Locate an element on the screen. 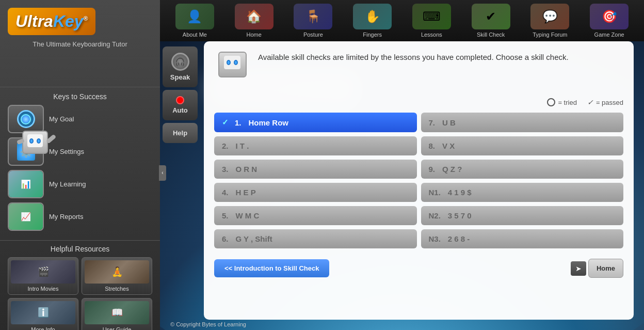 The width and height of the screenshot is (644, 330). auto-label: Auto is located at coordinates (180, 111).